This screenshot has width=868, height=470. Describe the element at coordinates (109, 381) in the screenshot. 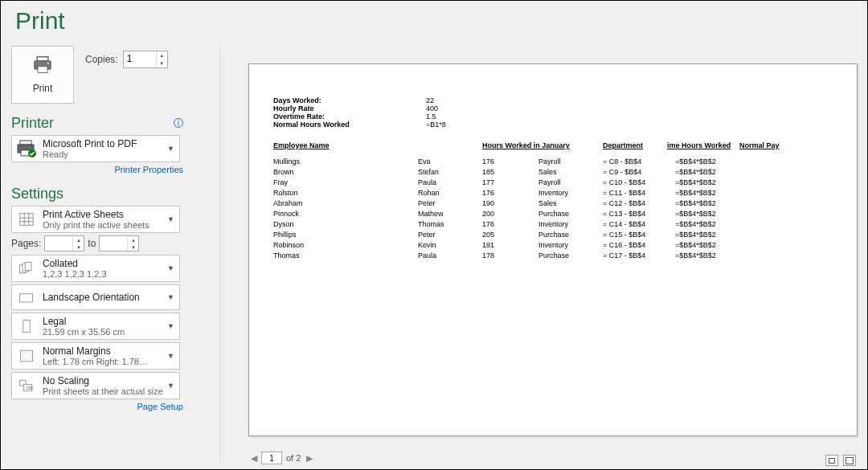

I see `scaling-line1: No Scaling` at that location.